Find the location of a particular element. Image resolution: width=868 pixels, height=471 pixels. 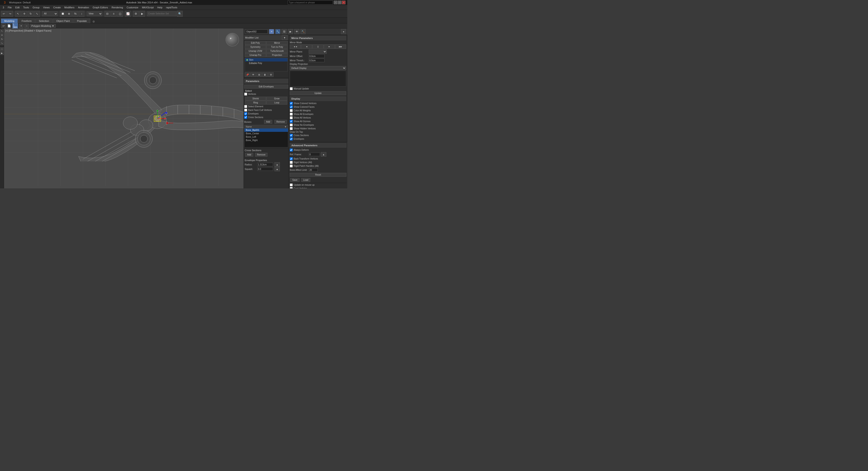

move-button: ✛ is located at coordinates (24, 14).